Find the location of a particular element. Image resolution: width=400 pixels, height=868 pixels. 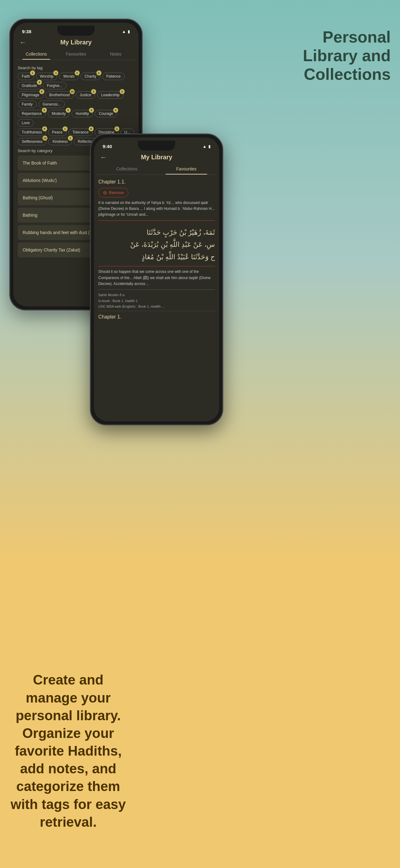

tag-peace: Peace 1 is located at coordinates (57, 132).